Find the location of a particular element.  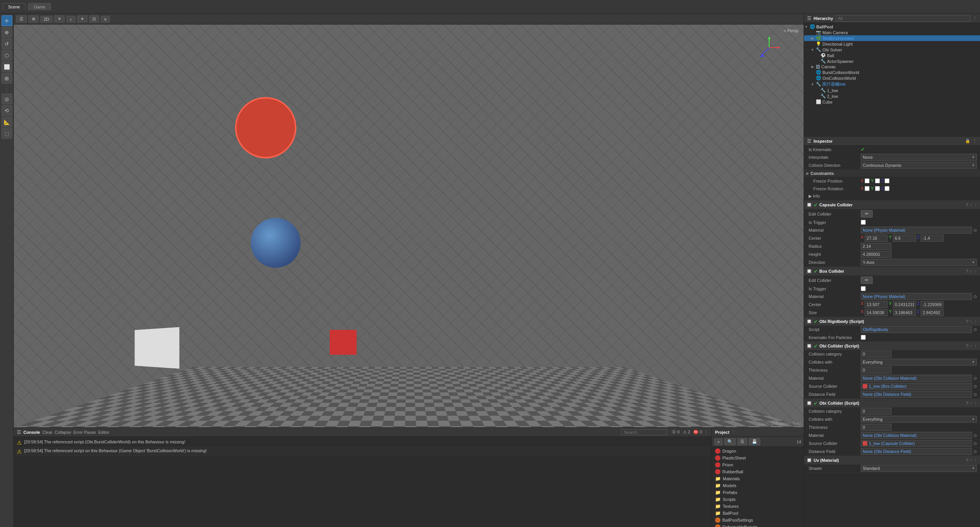

x-center-cap is located at coordinates (876, 238).